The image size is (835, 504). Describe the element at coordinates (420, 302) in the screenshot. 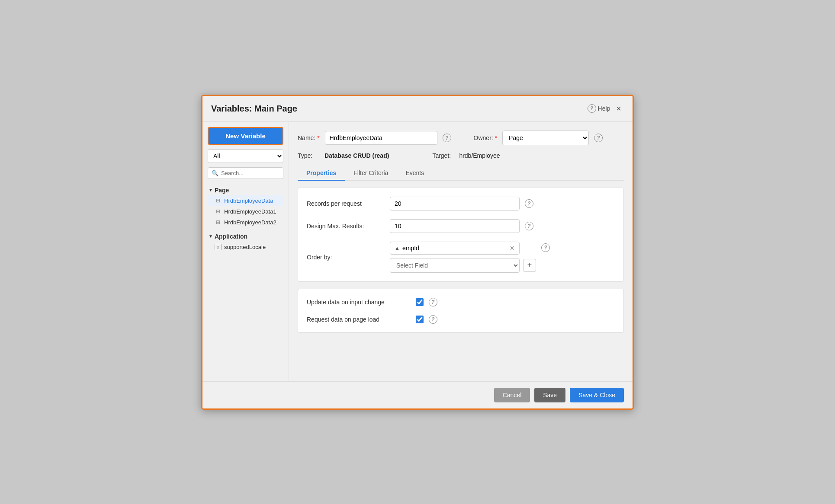

I see `update-data-checkbox` at that location.